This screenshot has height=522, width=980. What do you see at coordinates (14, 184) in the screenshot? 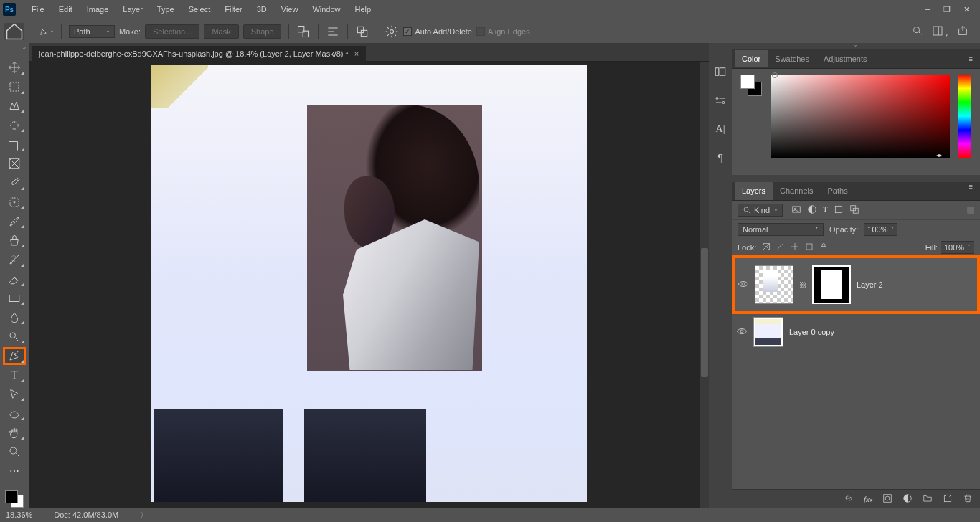
I see `eyedropper-tool` at bounding box center [14, 184].